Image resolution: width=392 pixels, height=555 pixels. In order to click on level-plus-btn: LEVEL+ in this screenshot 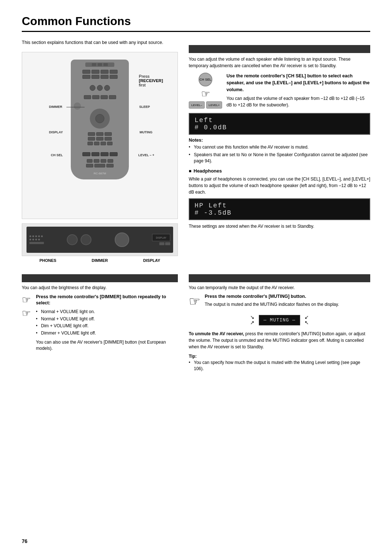, I will do `click(214, 105)`.